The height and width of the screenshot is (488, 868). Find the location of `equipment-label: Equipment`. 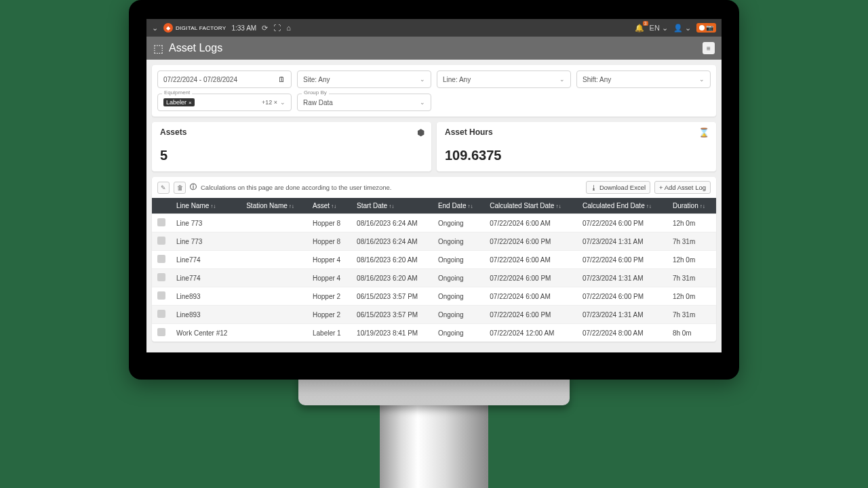

equipment-label: Equipment is located at coordinates (177, 92).